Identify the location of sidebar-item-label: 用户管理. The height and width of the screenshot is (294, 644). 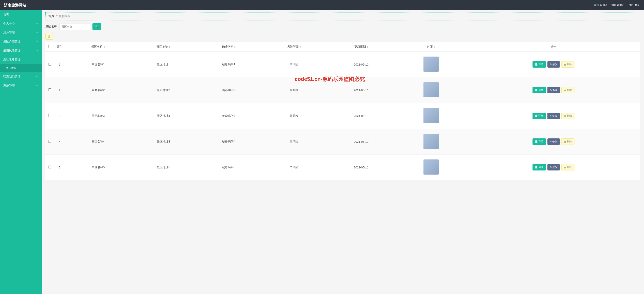
(9, 33).